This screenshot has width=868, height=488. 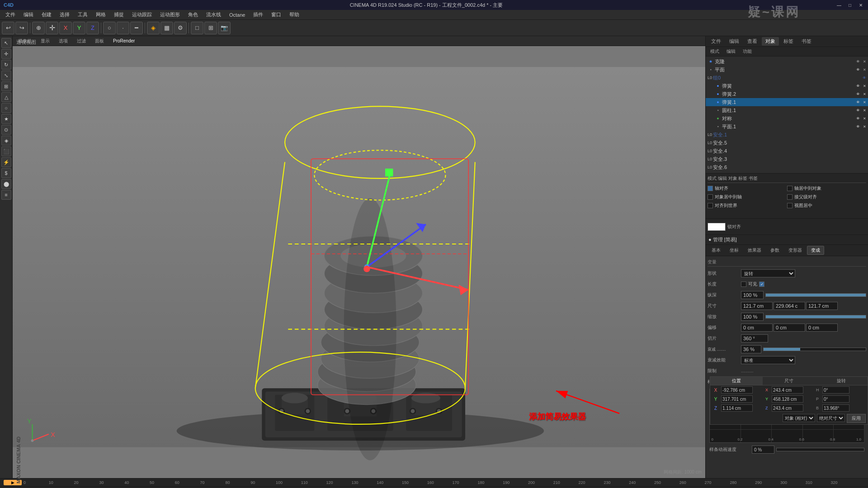 What do you see at coordinates (6, 86) in the screenshot?
I see `left-tool-5: ⊞` at bounding box center [6, 86].